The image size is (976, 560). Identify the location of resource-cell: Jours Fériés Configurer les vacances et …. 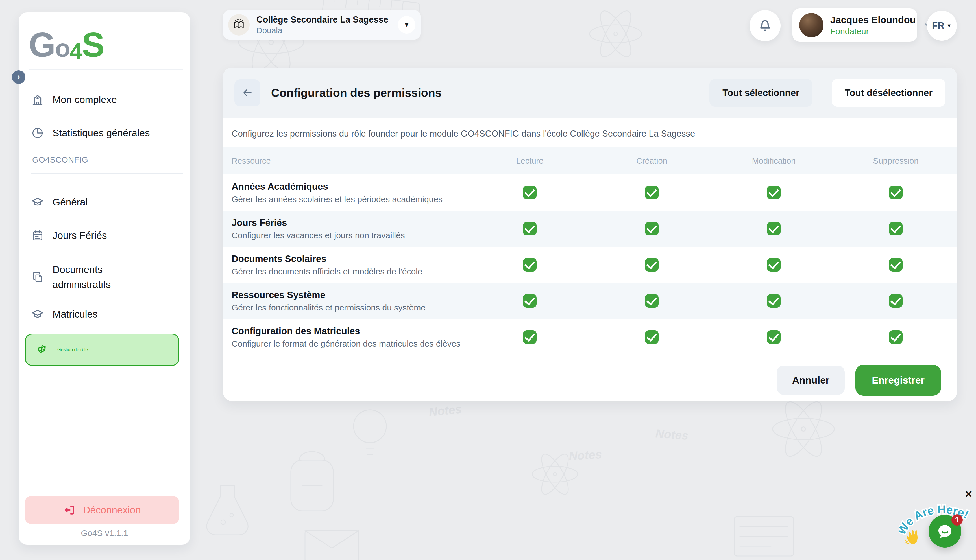
(346, 229).